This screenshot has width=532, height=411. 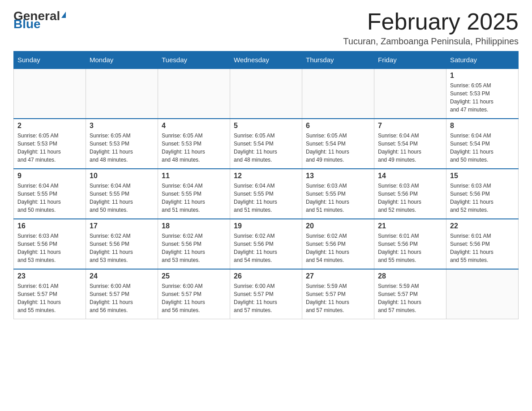 I want to click on title-section: February 2025 Tucuran, Zamboanga Peninsu…, so click(x=431, y=28).